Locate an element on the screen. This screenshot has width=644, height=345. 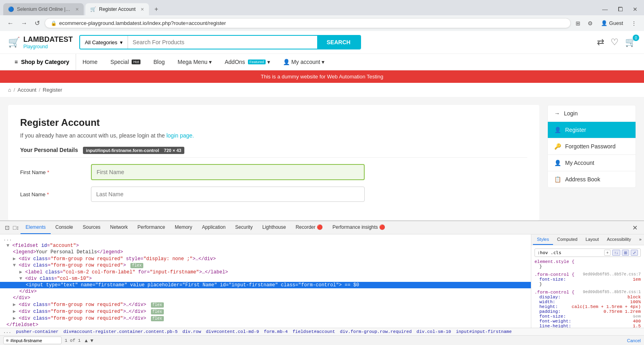
tab2-close: ✕ is located at coordinates (142, 10).